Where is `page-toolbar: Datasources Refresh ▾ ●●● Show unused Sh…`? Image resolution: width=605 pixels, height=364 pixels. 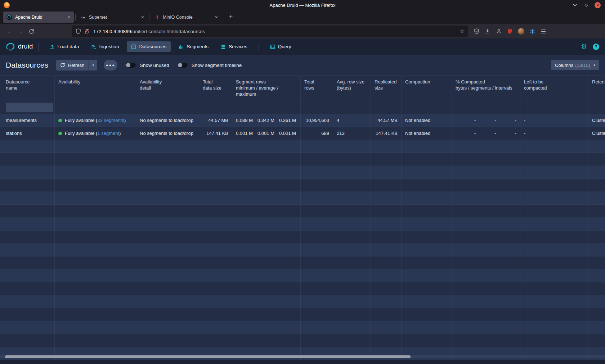 page-toolbar: Datasources Refresh ▾ ●●● Show unused Sh… is located at coordinates (302, 65).